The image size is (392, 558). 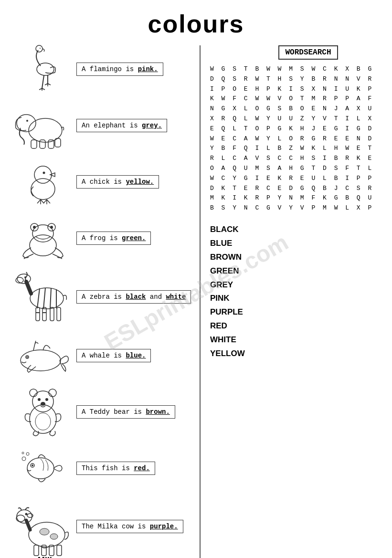 What do you see at coordinates (43, 356) in the screenshot?
I see `whale-image` at bounding box center [43, 356].